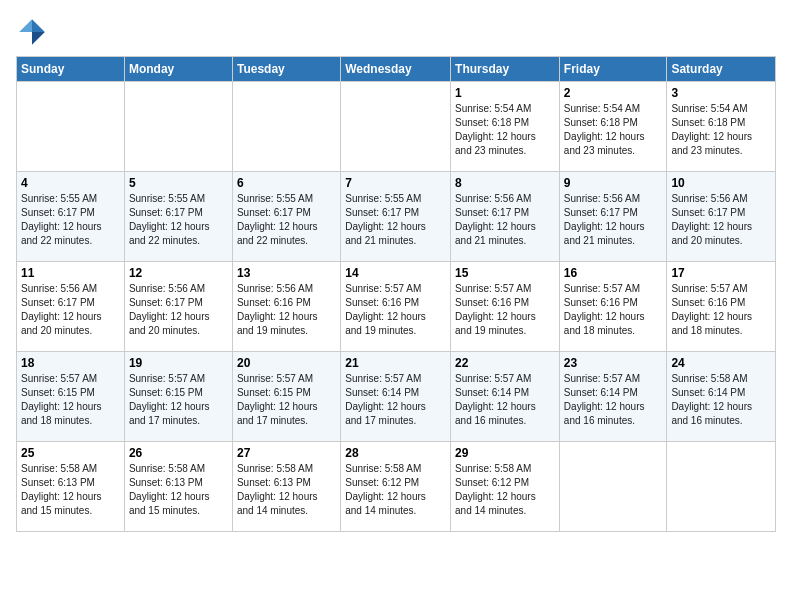 The height and width of the screenshot is (612, 792). What do you see at coordinates (396, 397) in the screenshot?
I see `calendar-cell: 21Sunrise: 5:57 AM Sunset: 6:14 PM Dayli…` at bounding box center [396, 397].